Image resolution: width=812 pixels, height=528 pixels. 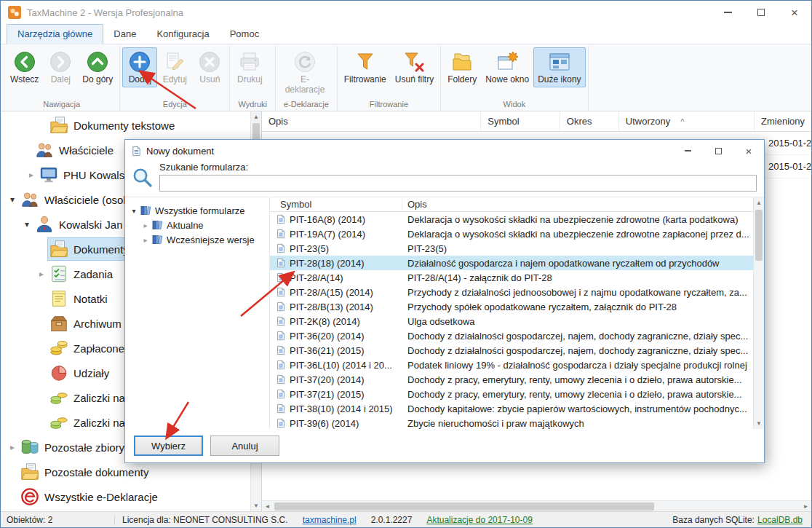 What do you see at coordinates (142, 177) in the screenshot?
I see `magnifier-icon` at bounding box center [142, 177].